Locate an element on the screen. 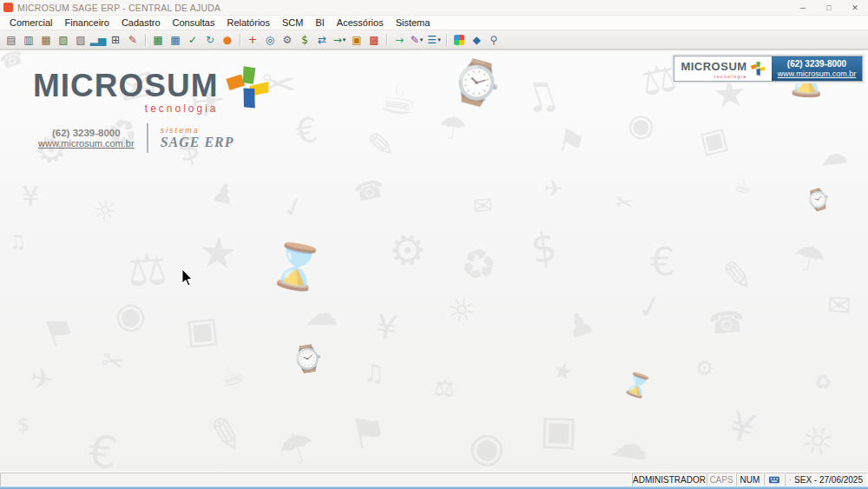 The width and height of the screenshot is (868, 489). menu-item-comercial: Comercial is located at coordinates (31, 23).